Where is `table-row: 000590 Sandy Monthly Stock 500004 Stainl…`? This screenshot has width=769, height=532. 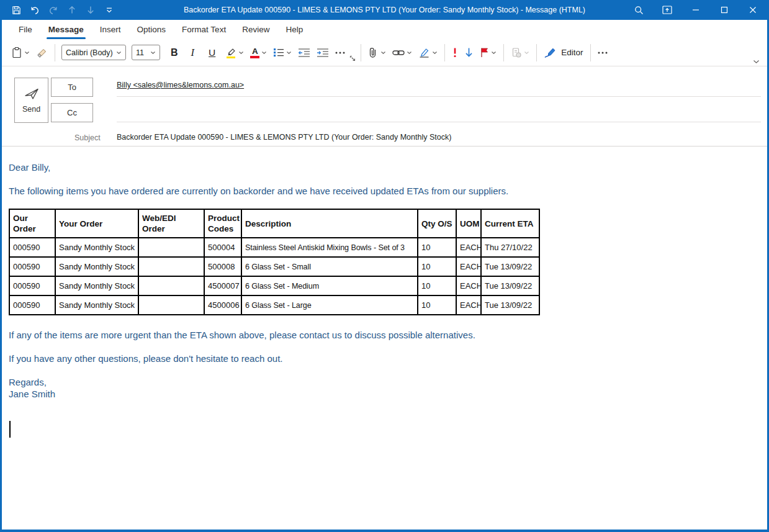
table-row: 000590 Sandy Monthly Stock 500004 Stainl… is located at coordinates (274, 247).